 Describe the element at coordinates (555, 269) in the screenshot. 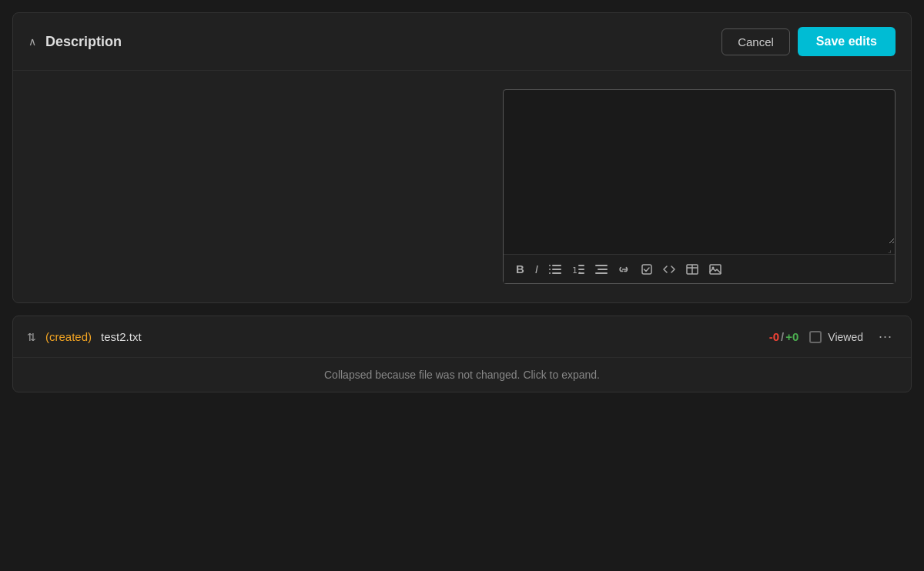

I see `bullet-list-button` at that location.